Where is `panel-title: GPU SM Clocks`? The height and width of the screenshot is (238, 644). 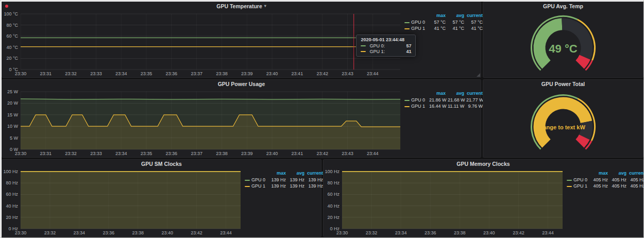 panel-title: GPU SM Clocks is located at coordinates (162, 164).